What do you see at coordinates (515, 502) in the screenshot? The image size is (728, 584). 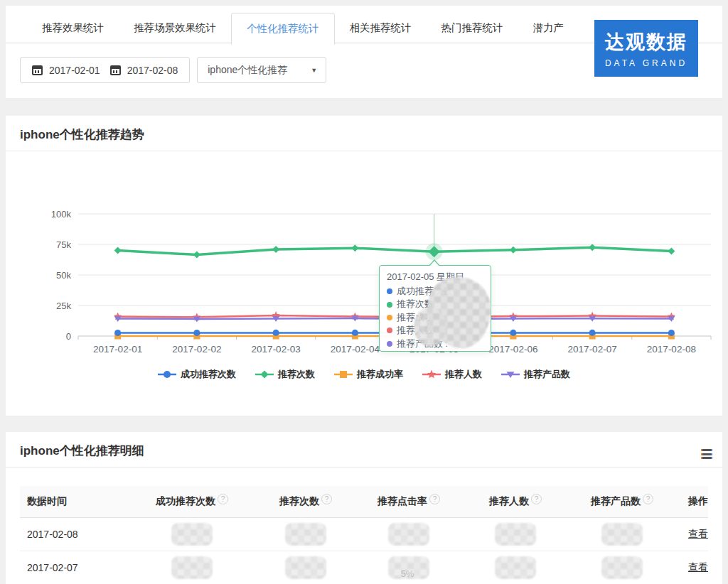 I see `column-header-5: 推荐人数?` at bounding box center [515, 502].